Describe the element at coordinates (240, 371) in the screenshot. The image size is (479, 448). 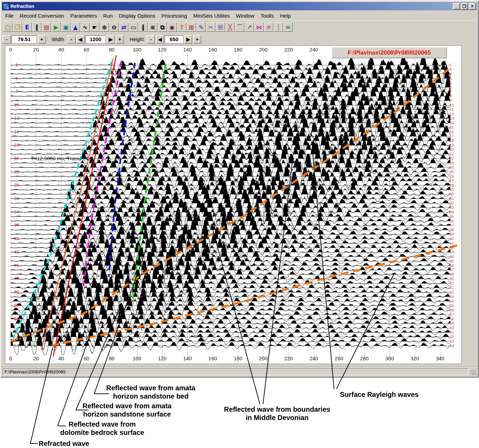
I see `status-bar: F:\Plavinas\2008\Pr08\fil20065` at that location.